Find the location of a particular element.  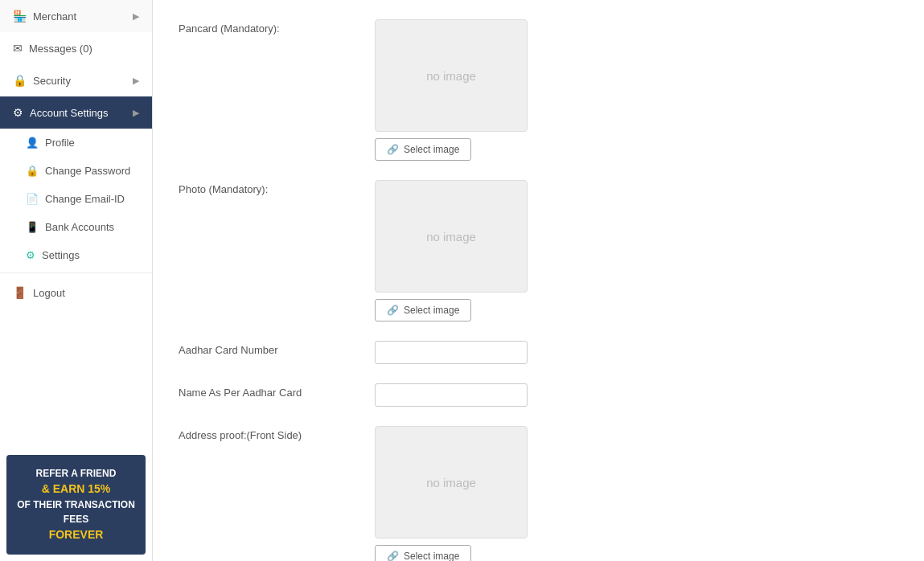

sidebar-item-account-settings: ⚙ Account Settings ▶ is located at coordinates (76, 113).